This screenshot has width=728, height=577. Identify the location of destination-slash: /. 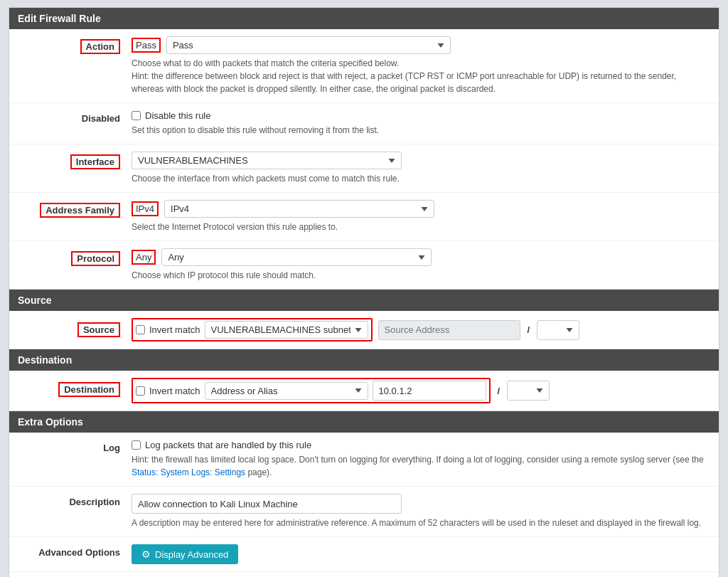
(499, 391).